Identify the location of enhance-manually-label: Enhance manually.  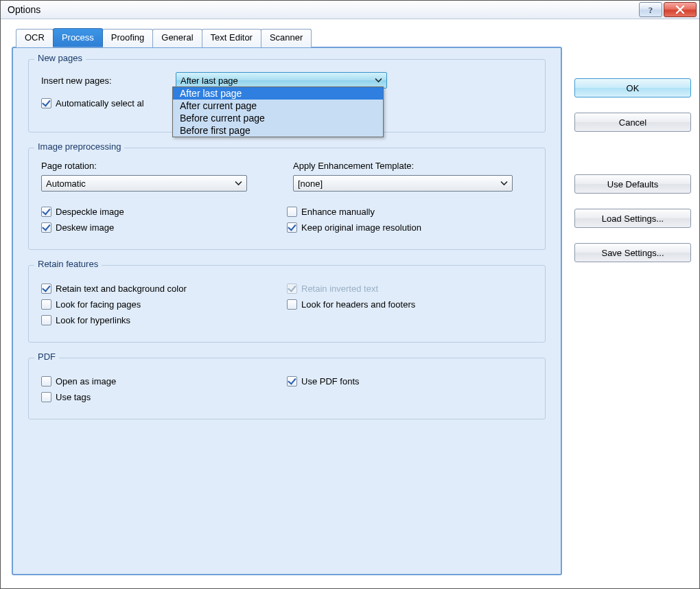
(338, 211).